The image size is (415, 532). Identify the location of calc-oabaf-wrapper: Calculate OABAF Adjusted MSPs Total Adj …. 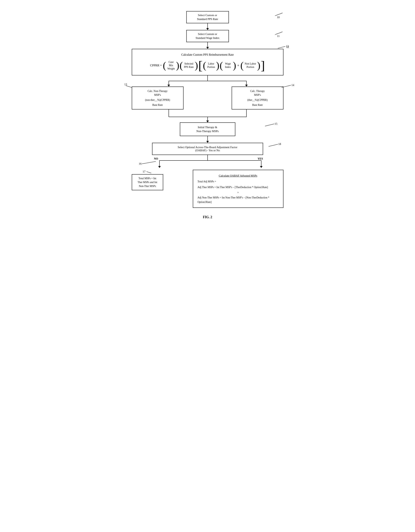
(223, 189).